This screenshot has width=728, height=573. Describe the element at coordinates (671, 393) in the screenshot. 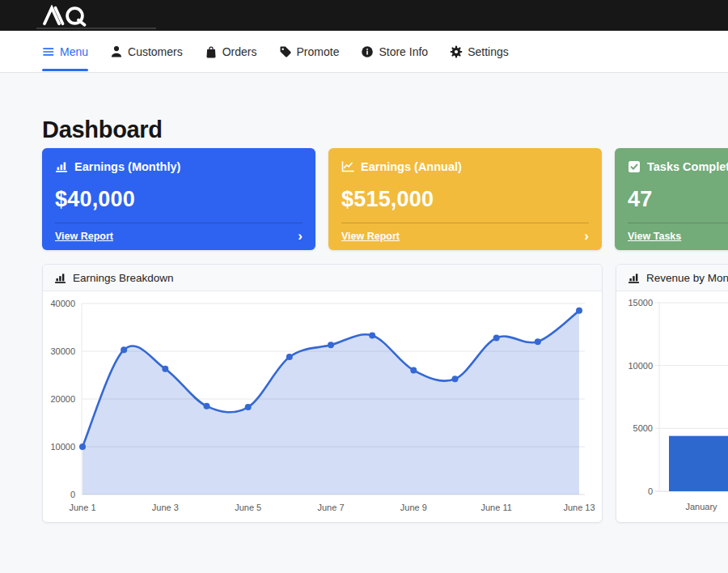

I see `revenue-by-month-card: Revenue by Month 050001000015000January` at that location.